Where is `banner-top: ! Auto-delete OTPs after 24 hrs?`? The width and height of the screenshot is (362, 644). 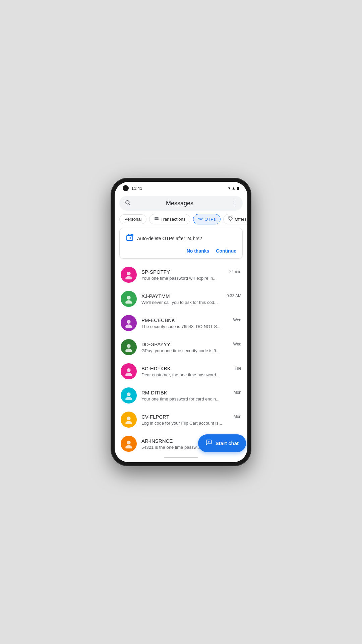
banner-top: ! Auto-delete OTPs after 24 hrs? is located at coordinates (181, 238).